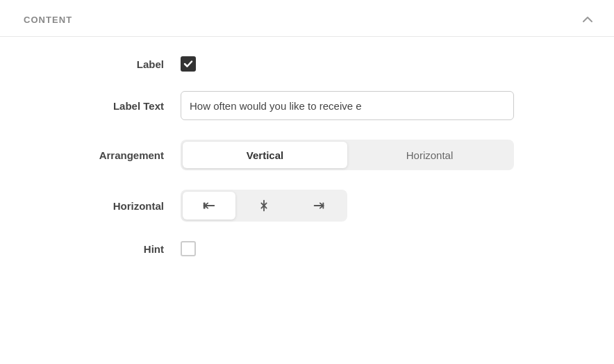 This screenshot has width=614, height=364. I want to click on align-right-button, so click(319, 206).